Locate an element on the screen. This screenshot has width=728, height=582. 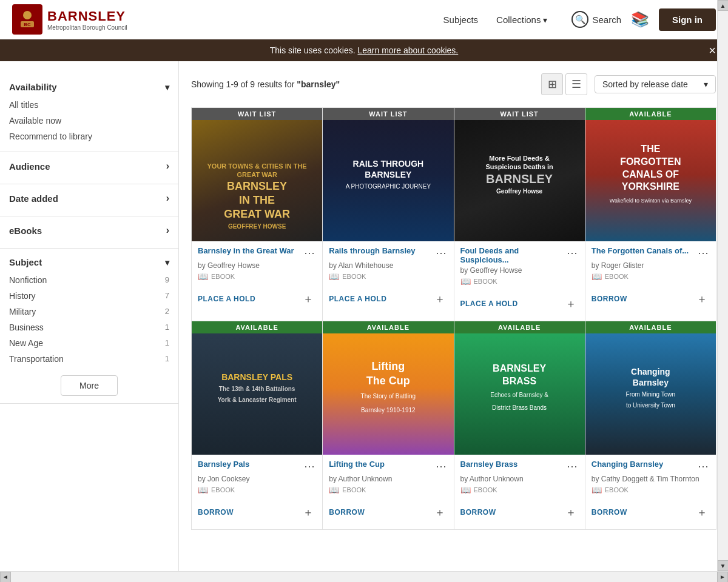
book-actions-2: PLACE A HOLD ＋ is located at coordinates (519, 302).